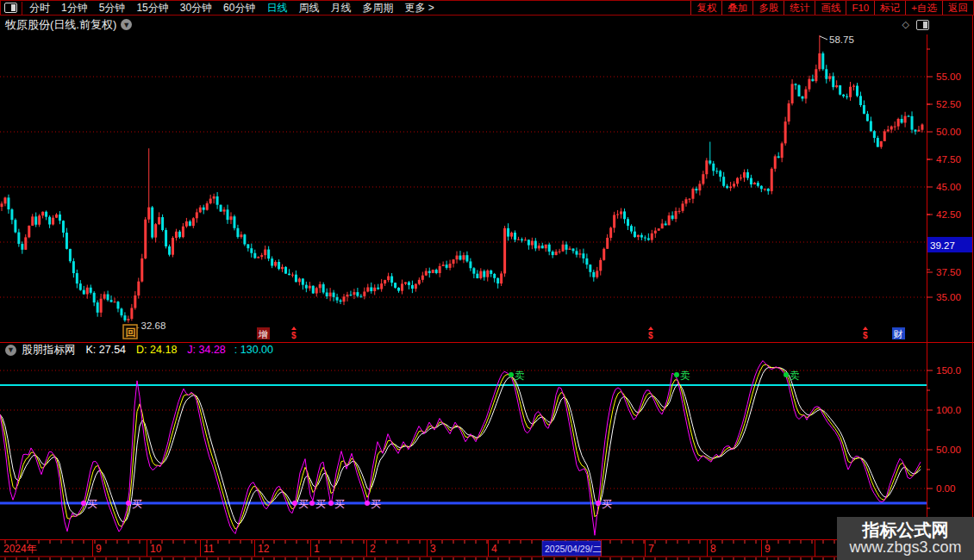 The width and height of the screenshot is (974, 560). I want to click on period-tab-5: 30分钟, so click(197, 9).